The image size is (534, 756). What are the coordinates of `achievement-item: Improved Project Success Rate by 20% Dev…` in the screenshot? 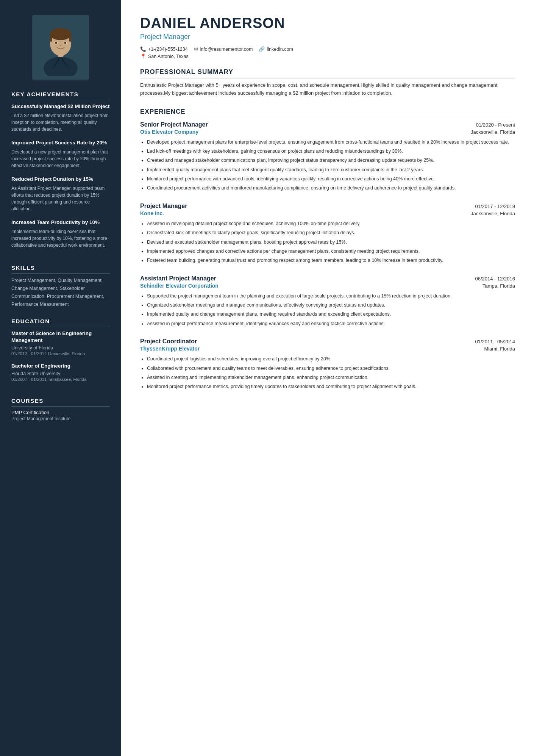 It's located at (61, 154).